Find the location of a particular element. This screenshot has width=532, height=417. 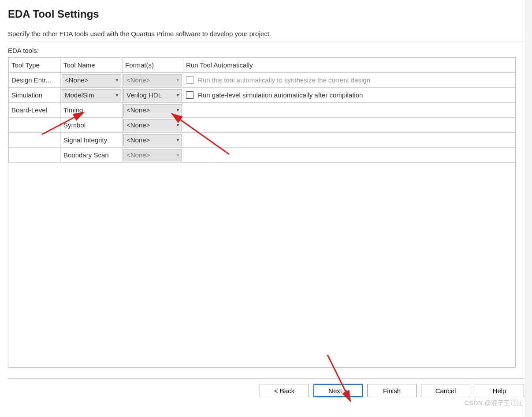

eda-tools-label: EDA tools: is located at coordinates (266, 50).